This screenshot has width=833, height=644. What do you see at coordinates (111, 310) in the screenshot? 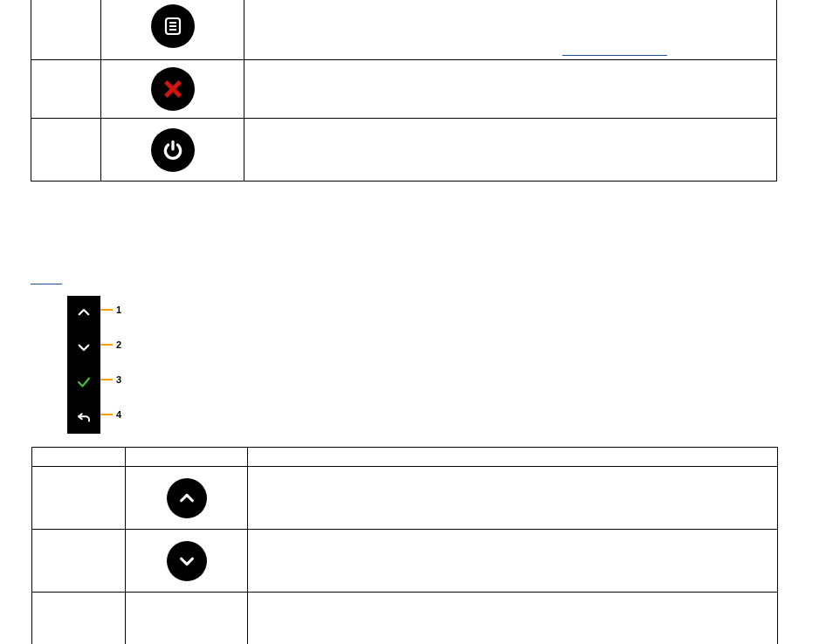
I see `callout-1: 1` at bounding box center [111, 310].